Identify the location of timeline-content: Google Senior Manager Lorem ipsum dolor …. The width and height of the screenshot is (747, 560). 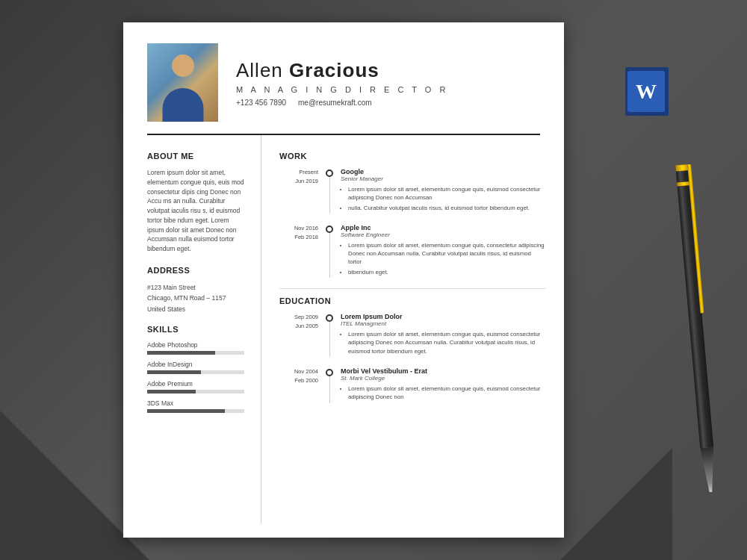
(444, 191).